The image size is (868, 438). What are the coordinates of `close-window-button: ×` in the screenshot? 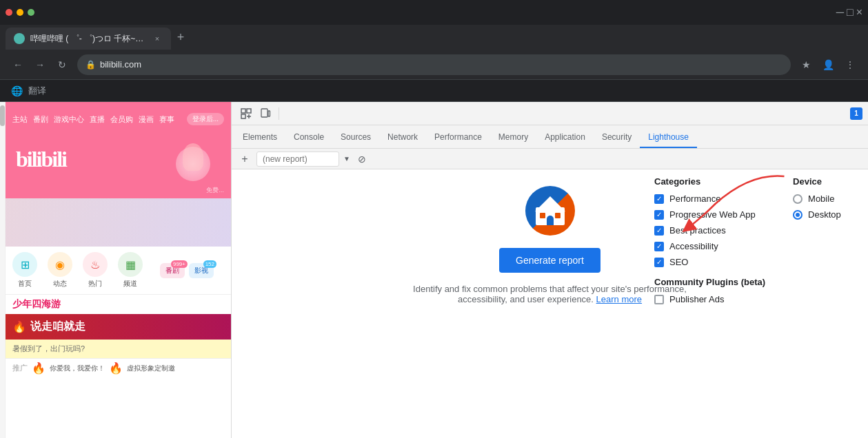 It's located at (859, 12).